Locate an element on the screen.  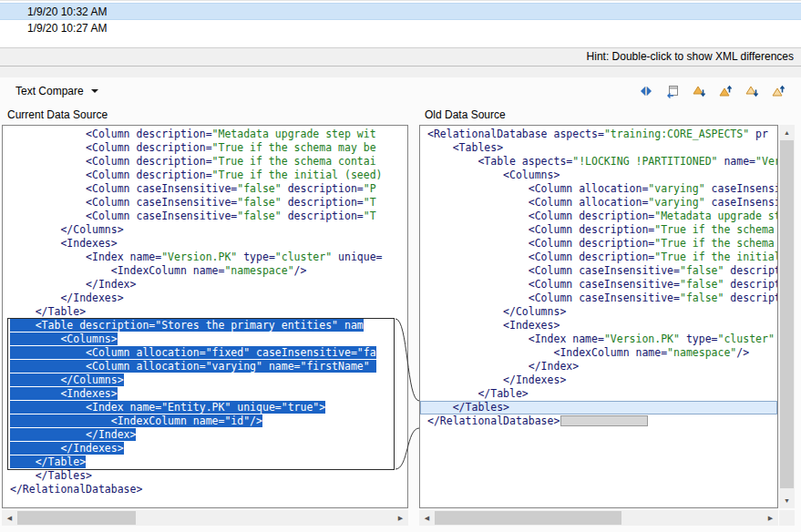
vertical-scrollbar: ▲ ▼ is located at coordinates (787, 317).